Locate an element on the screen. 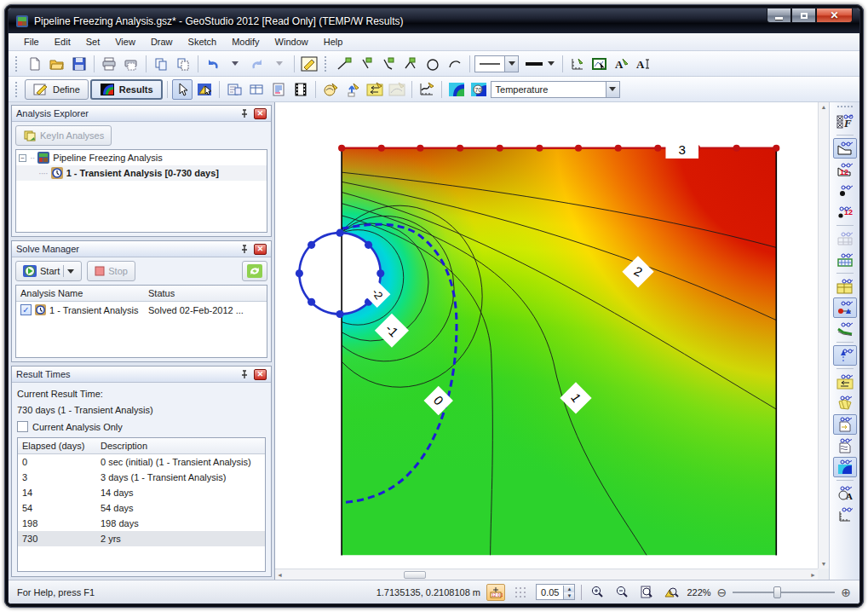 This screenshot has height=612, width=868. result-time-row: 198198 days is located at coordinates (141, 523).